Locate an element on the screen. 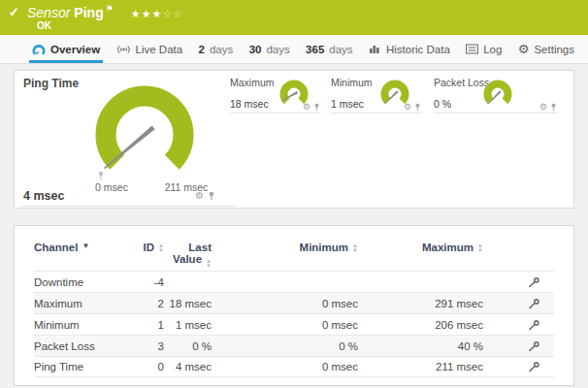  gauge-min-label: 0 msec is located at coordinates (112, 187).